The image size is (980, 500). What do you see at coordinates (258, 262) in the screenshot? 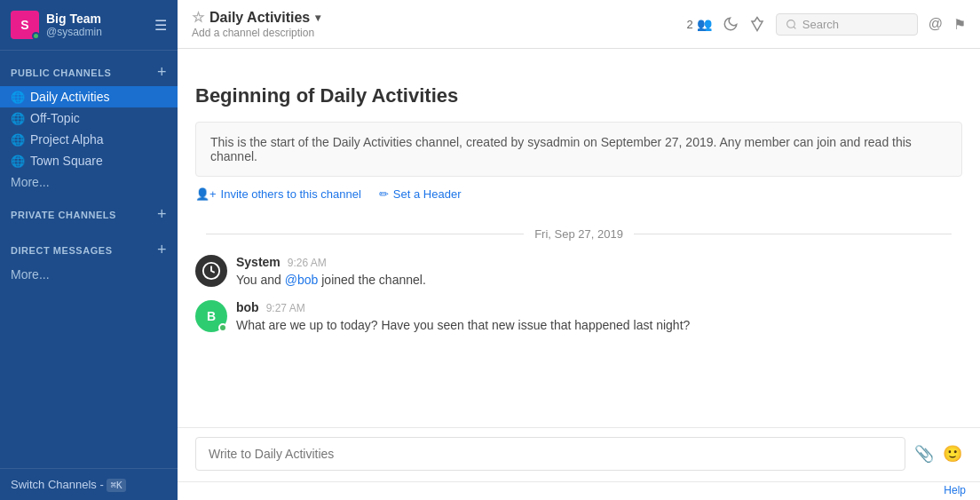
I see `message-author: System` at bounding box center [258, 262].